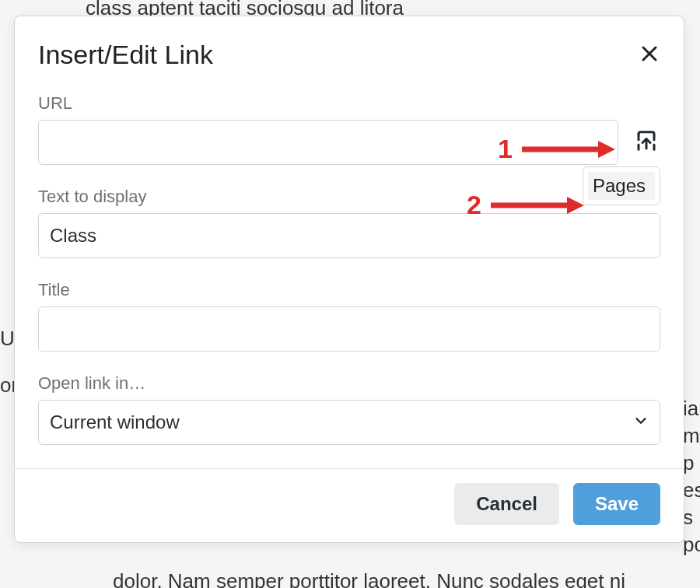  I want to click on cancel-button: Cancel, so click(507, 504).